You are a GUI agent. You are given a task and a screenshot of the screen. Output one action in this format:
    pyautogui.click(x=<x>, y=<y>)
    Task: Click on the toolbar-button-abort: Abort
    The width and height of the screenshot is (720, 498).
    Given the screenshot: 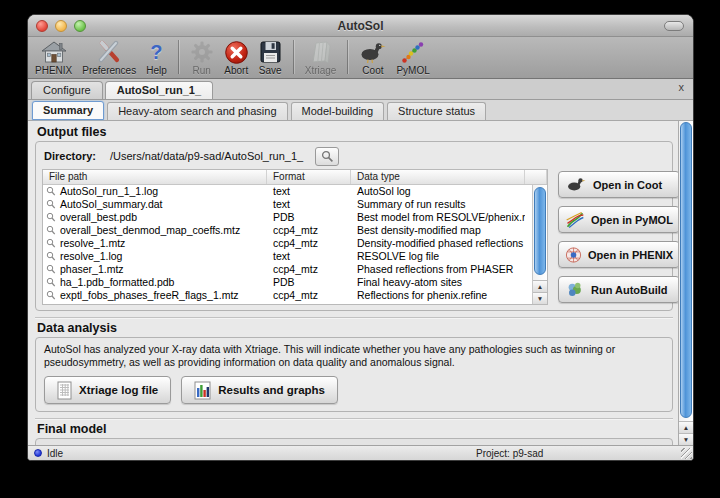 What is the action you would take?
    pyautogui.click(x=236, y=58)
    